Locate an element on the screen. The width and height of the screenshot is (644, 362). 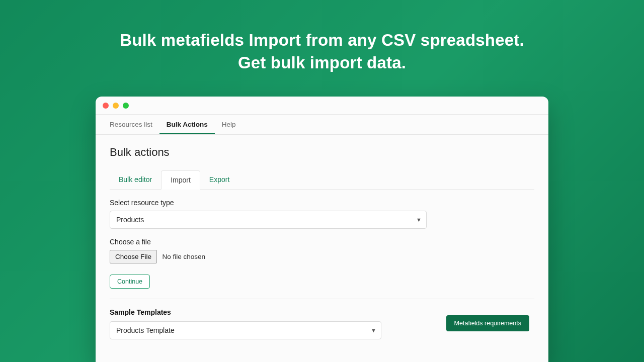
subtab-export: Export is located at coordinates (219, 180).